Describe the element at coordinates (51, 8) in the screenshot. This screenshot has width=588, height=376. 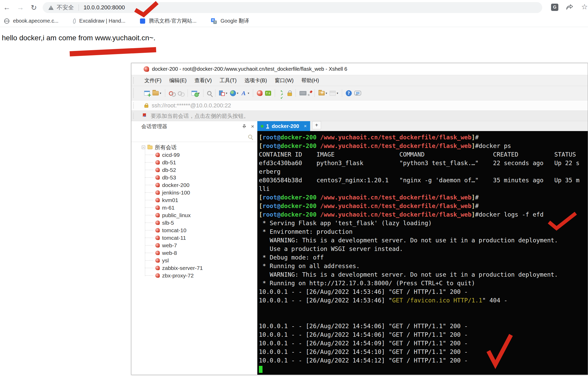
I see `not-secure-warning-icon` at that location.